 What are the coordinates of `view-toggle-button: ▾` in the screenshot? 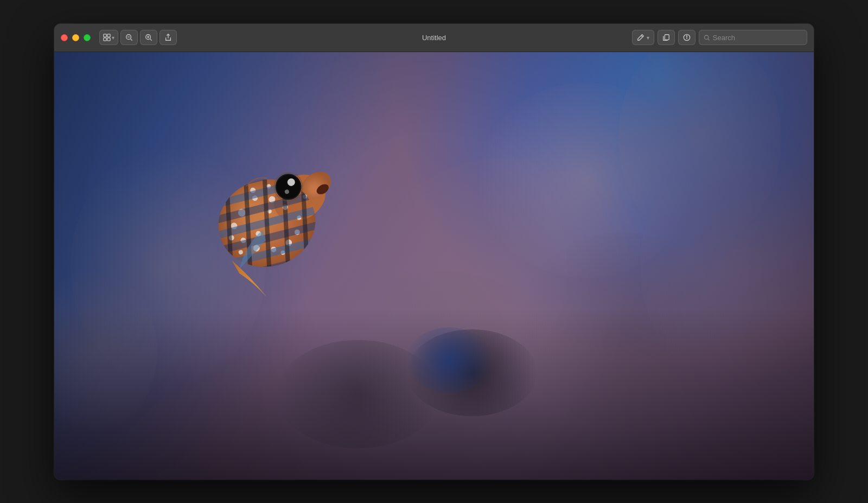 It's located at (108, 37).